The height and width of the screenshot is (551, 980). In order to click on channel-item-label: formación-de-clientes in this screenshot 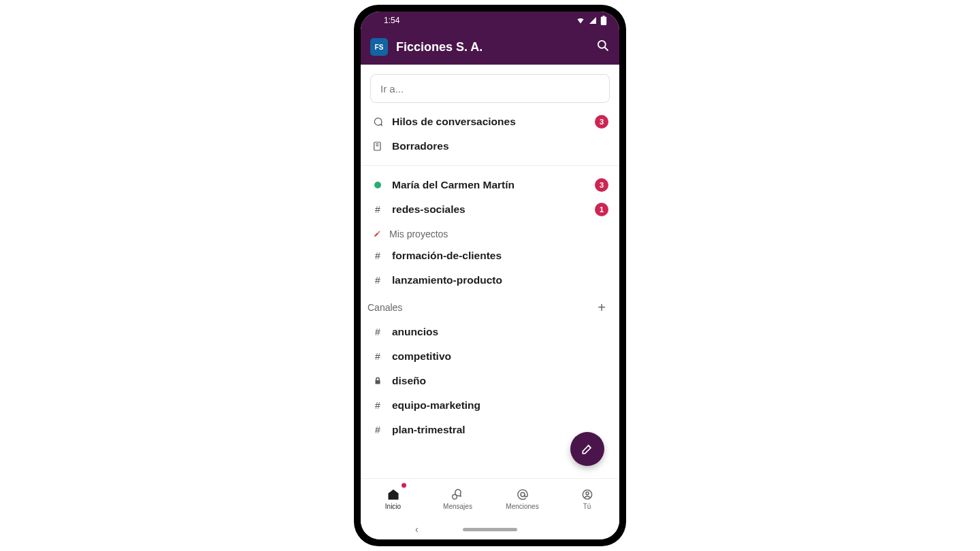, I will do `click(500, 256)`.